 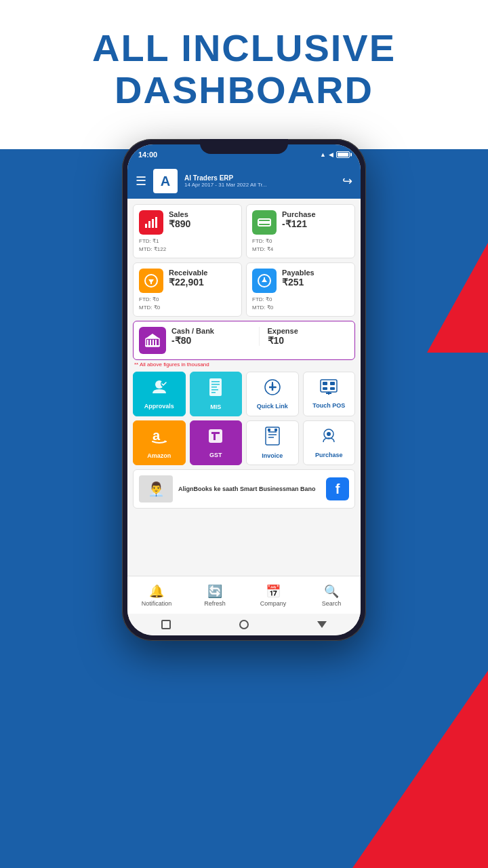 I want to click on nav-notification-label: Notification, so click(x=157, y=604).